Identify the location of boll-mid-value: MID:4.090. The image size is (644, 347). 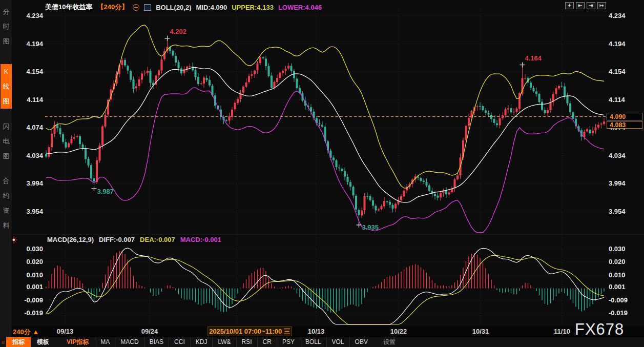
(212, 7).